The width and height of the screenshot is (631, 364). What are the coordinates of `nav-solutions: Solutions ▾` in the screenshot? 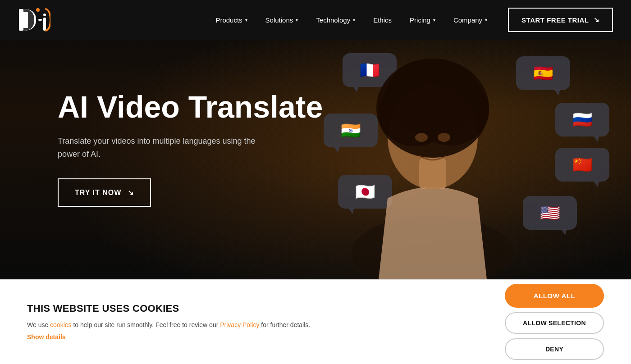 It's located at (282, 20).